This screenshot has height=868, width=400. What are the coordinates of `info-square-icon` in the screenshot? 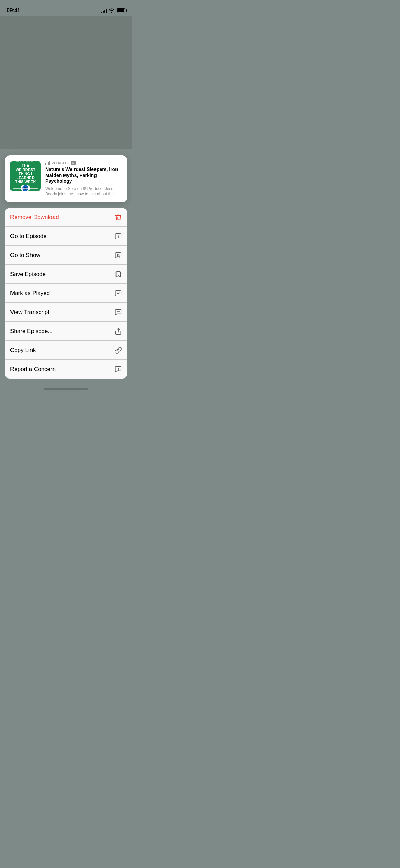 It's located at (118, 236).